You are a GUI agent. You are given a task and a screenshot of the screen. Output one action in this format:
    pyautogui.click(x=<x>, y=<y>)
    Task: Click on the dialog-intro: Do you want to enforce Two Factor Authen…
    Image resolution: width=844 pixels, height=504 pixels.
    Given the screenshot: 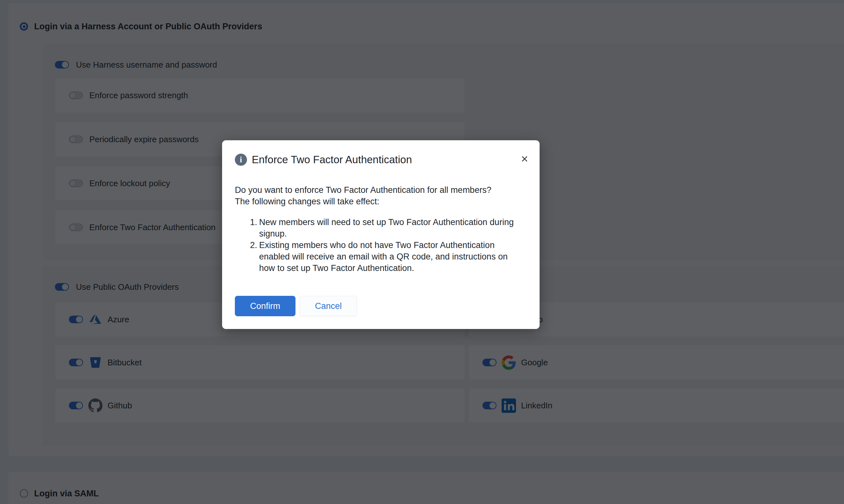 What is the action you would take?
    pyautogui.click(x=381, y=196)
    